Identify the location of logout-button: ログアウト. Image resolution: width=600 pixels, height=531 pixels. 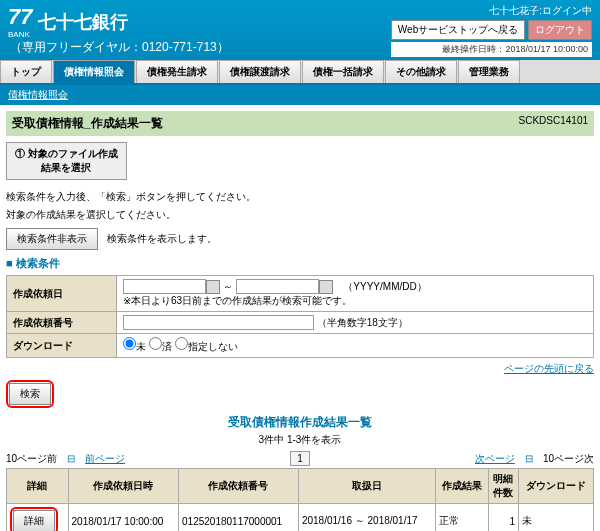
(560, 30).